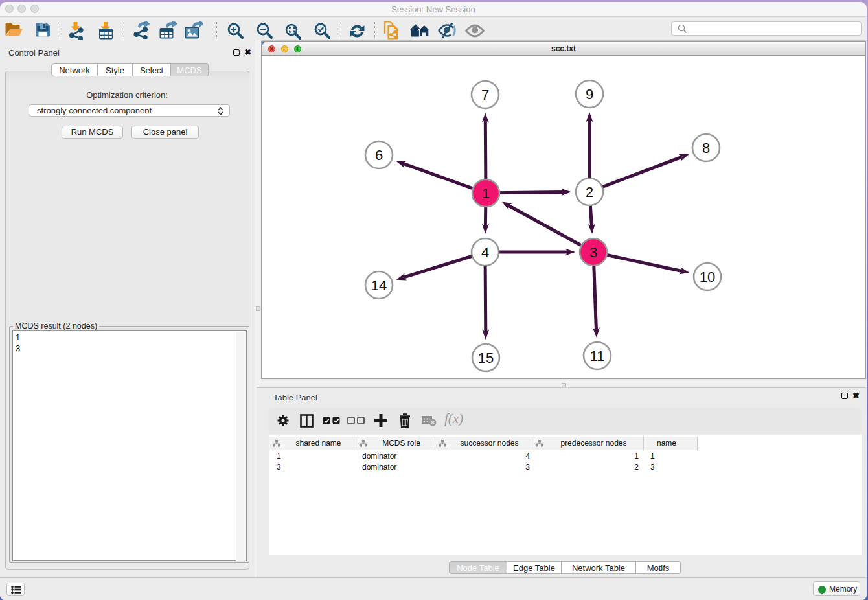  What do you see at coordinates (589, 95) in the screenshot?
I see `svg-text: 9` at bounding box center [589, 95].